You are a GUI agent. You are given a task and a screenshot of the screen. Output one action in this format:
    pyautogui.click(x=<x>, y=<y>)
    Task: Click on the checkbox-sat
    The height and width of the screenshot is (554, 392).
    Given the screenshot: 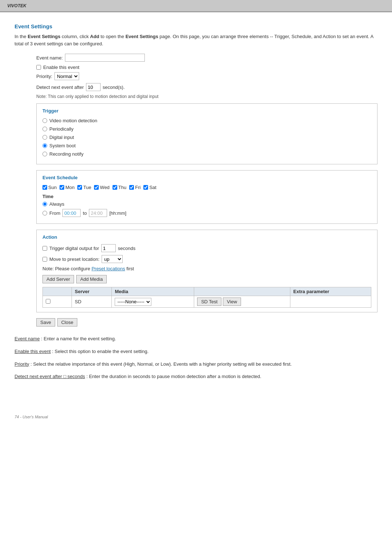 What is the action you would take?
    pyautogui.click(x=146, y=187)
    